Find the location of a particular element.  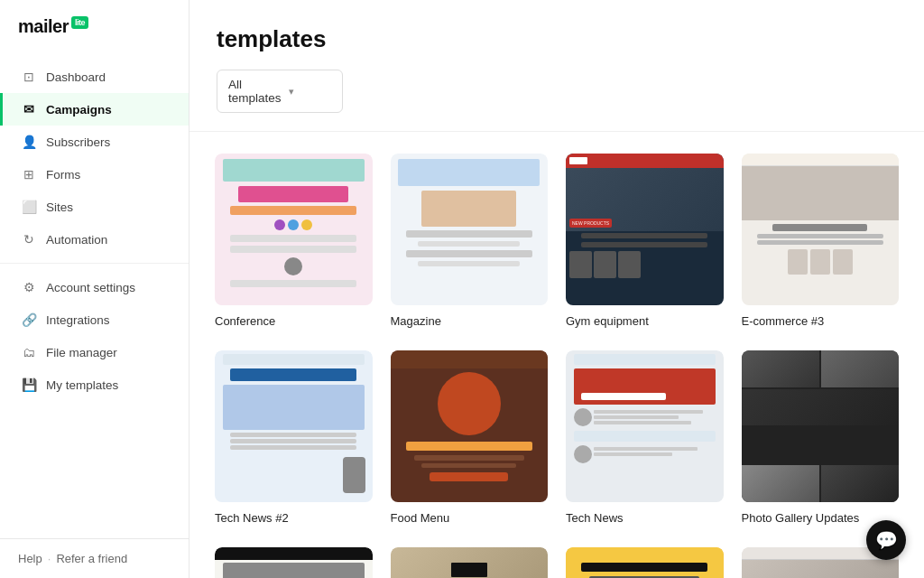

template-card-leather: Leather Hipster is located at coordinates (469, 563).